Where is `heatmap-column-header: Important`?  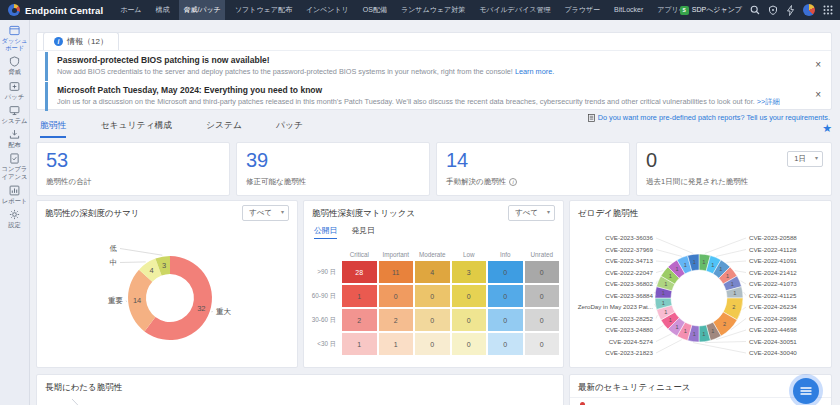 heatmap-column-header: Important is located at coordinates (396, 255).